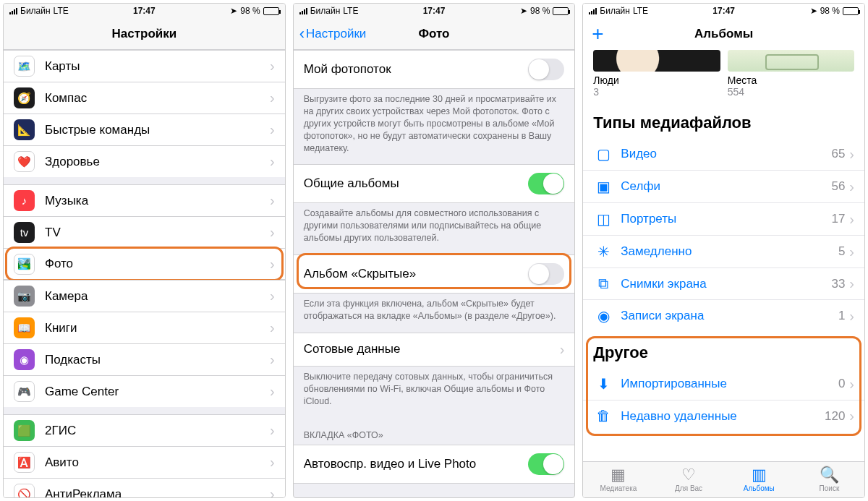 The image size is (868, 501). I want to click on row-label: Селфи, so click(726, 187).